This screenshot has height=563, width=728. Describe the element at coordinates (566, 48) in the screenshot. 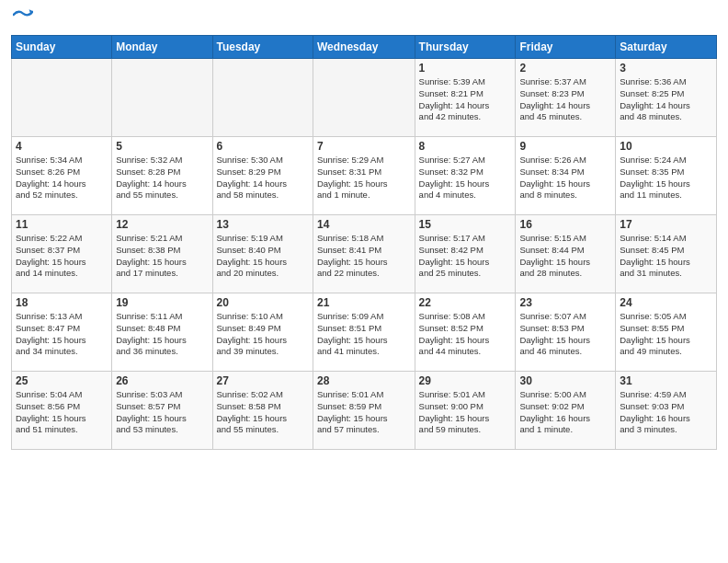

I see `day-header-friday: Friday` at that location.